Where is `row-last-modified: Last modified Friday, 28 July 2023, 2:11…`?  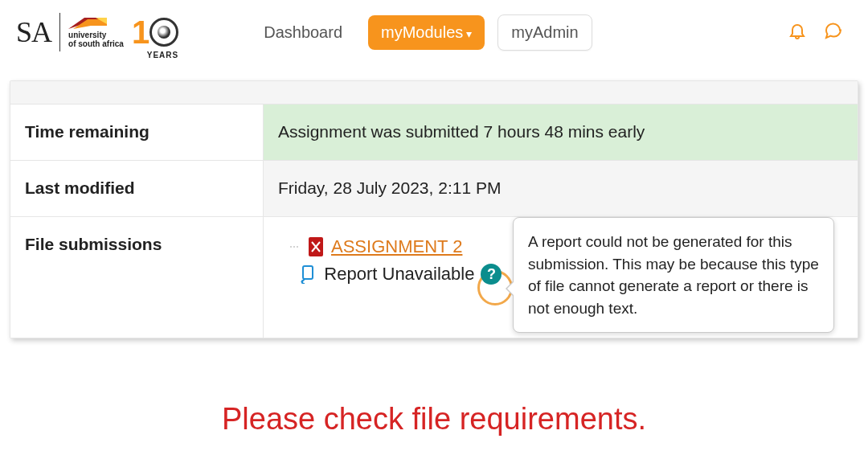
row-last-modified: Last modified Friday, 28 July 2023, 2:11… is located at coordinates (434, 188).